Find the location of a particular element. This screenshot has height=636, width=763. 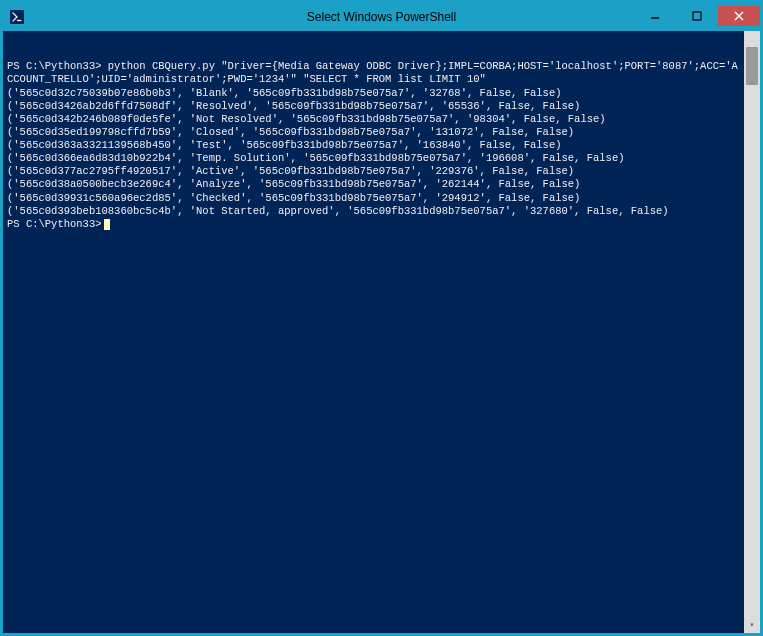

scroll-down-button: ▾ is located at coordinates (752, 625).